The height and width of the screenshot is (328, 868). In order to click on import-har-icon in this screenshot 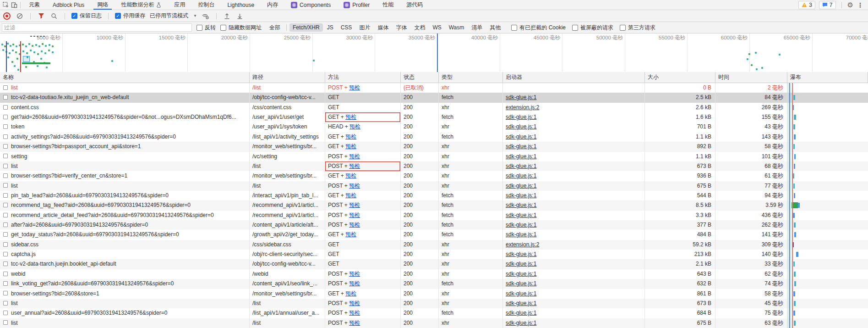, I will do `click(227, 16)`.